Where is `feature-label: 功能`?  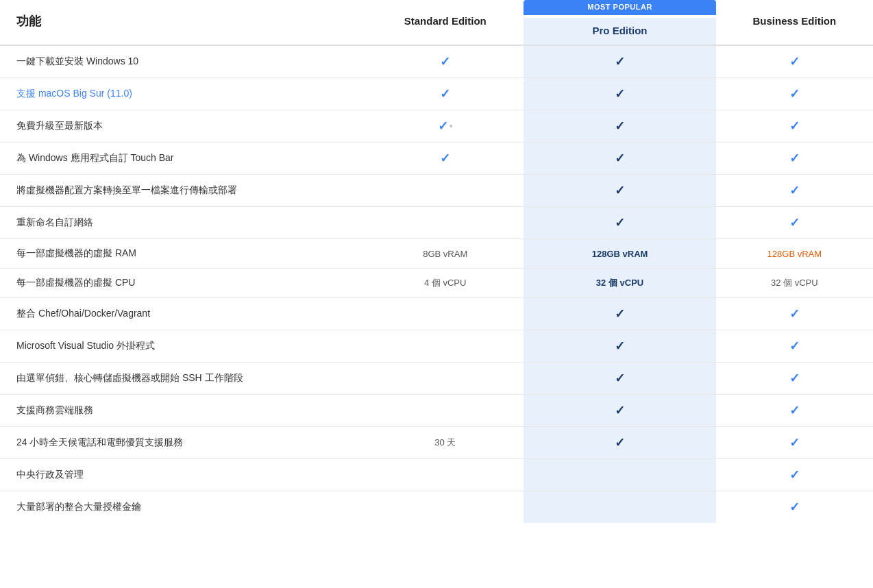
feature-label: 功能 is located at coordinates (29, 21).